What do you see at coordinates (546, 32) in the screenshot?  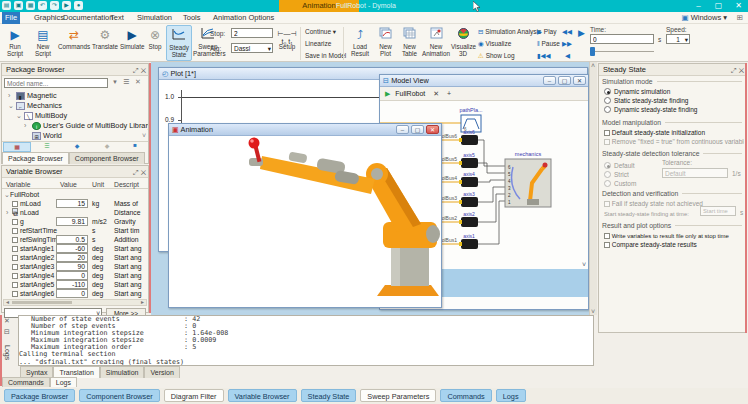 I see `play-button: ▶ Play` at bounding box center [546, 32].